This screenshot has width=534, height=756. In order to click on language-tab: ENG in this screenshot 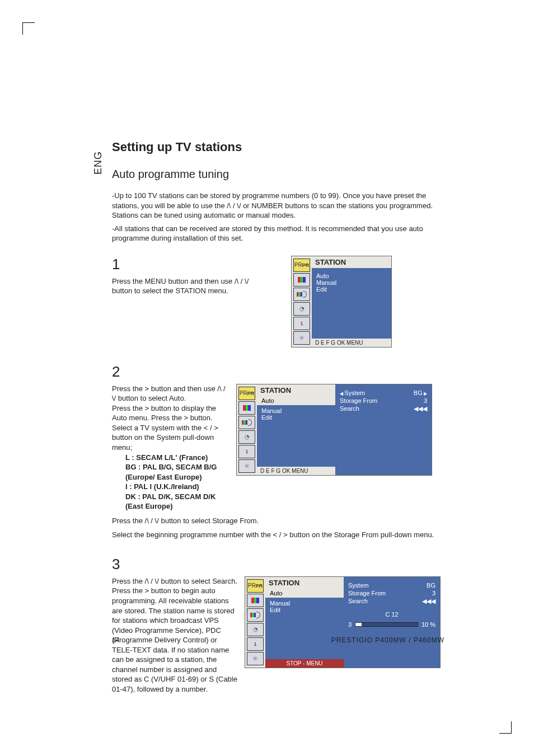, I will do `click(99, 163)`.